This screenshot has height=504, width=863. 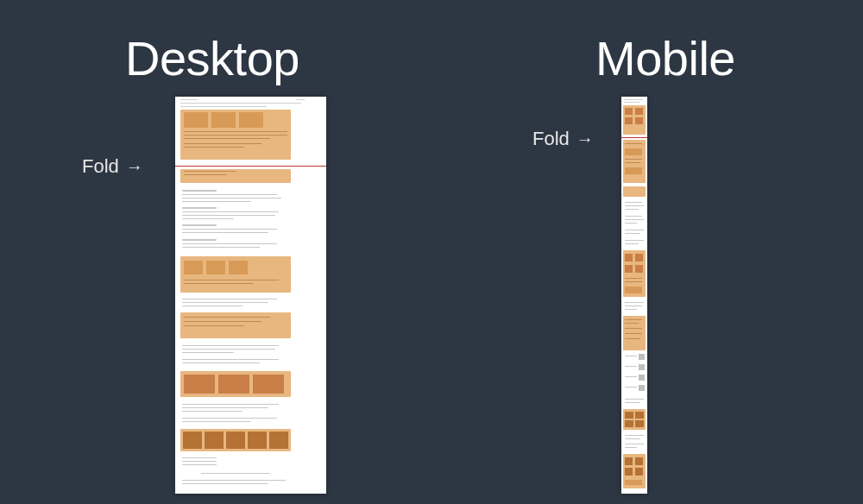 I want to click on fold-label-mobile: Fold →, so click(x=563, y=139).